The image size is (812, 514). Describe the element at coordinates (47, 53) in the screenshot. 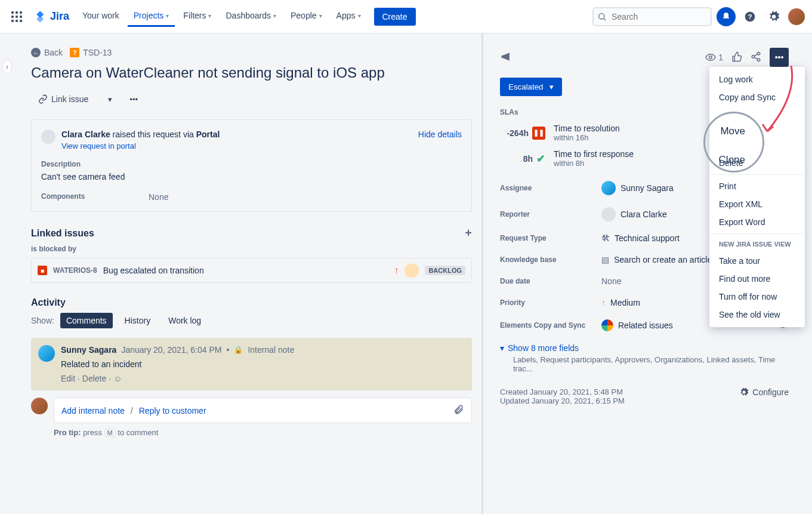

I see `back-link: ← Back` at that location.